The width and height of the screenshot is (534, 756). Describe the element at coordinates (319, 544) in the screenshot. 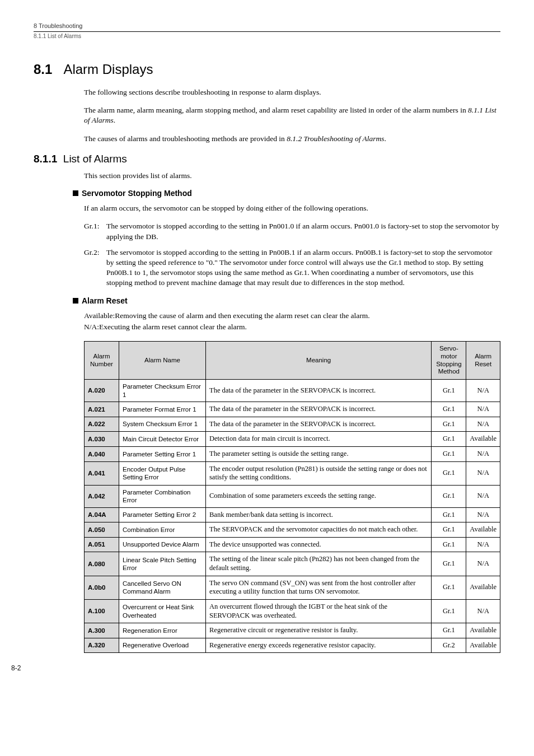

I see `cell-meaning: The device unsupported was connected.` at that location.